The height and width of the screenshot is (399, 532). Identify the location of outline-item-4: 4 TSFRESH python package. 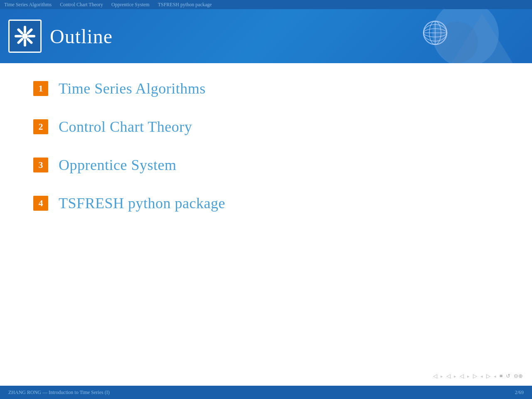
(266, 203).